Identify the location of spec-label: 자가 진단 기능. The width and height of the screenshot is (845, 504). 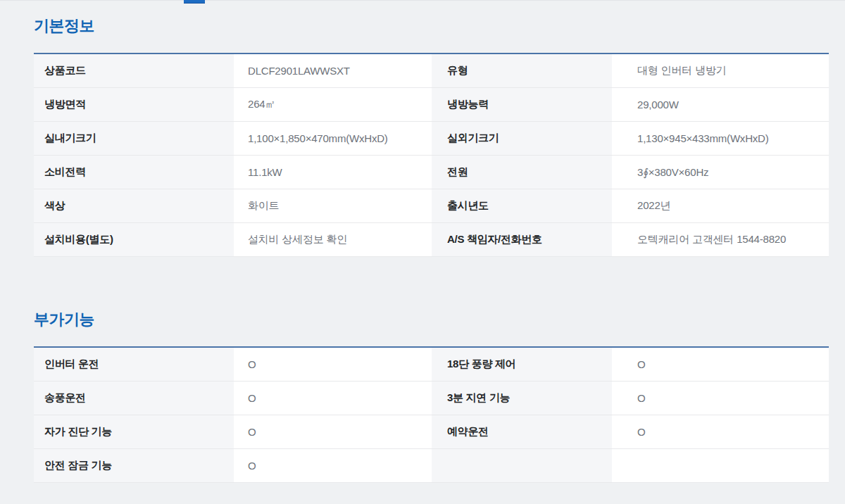
(134, 432).